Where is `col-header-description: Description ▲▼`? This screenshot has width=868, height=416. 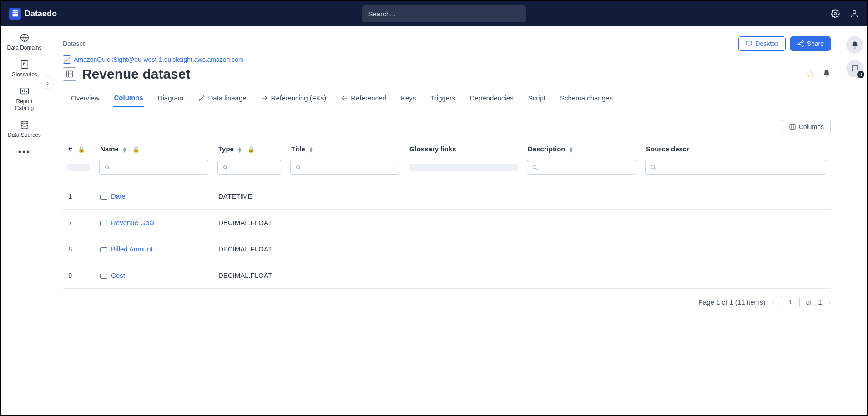
col-header-description: Description ▲▼ is located at coordinates (581, 149).